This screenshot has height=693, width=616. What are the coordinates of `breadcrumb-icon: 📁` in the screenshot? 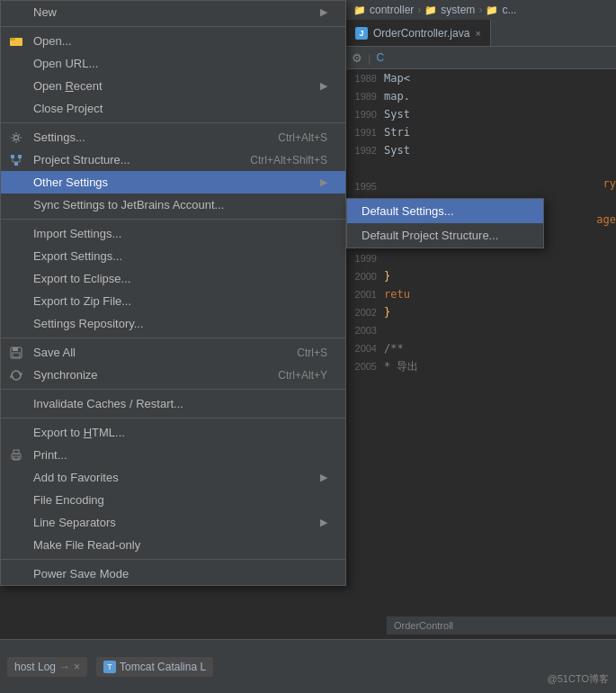 It's located at (360, 11).